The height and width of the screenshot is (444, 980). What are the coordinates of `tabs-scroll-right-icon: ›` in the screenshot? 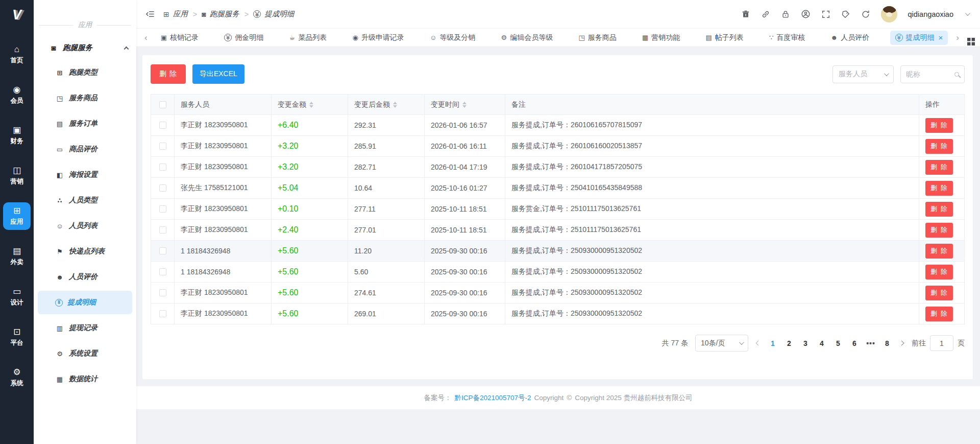 It's located at (958, 38).